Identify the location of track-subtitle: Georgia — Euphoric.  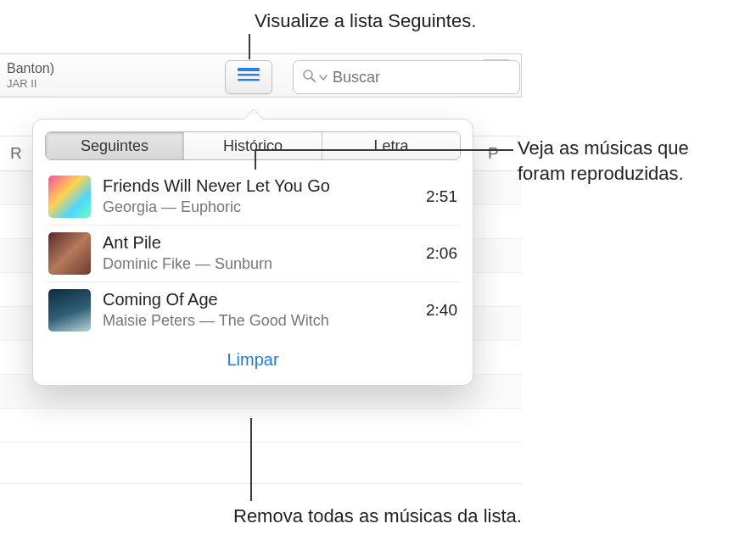
(260, 207).